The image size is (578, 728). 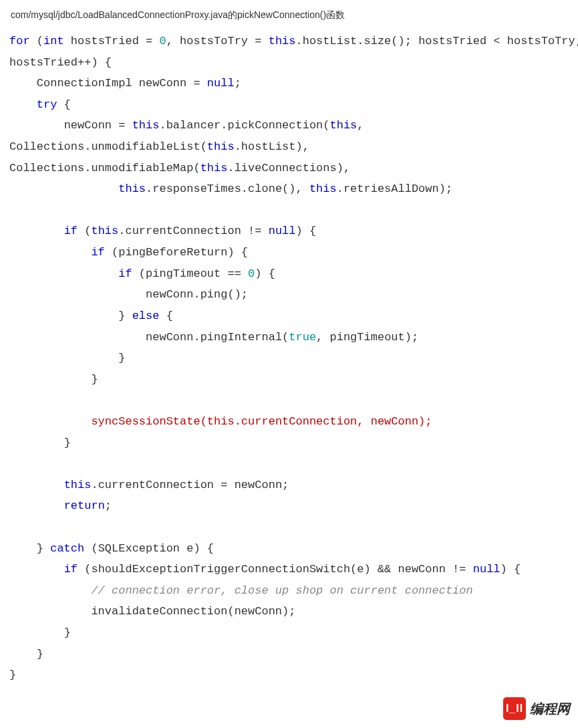 I want to click on code-token-kw: try, so click(x=47, y=104).